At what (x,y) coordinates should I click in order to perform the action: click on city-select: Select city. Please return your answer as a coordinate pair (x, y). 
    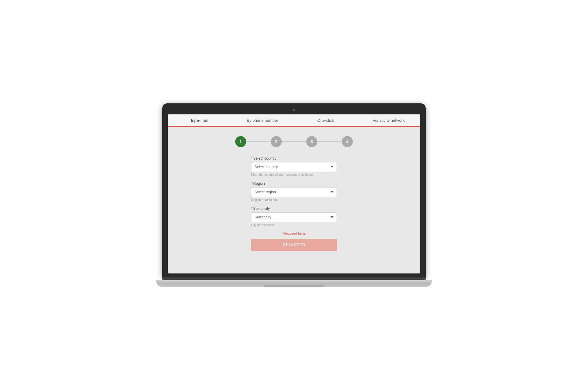
    Looking at the image, I should click on (294, 217).